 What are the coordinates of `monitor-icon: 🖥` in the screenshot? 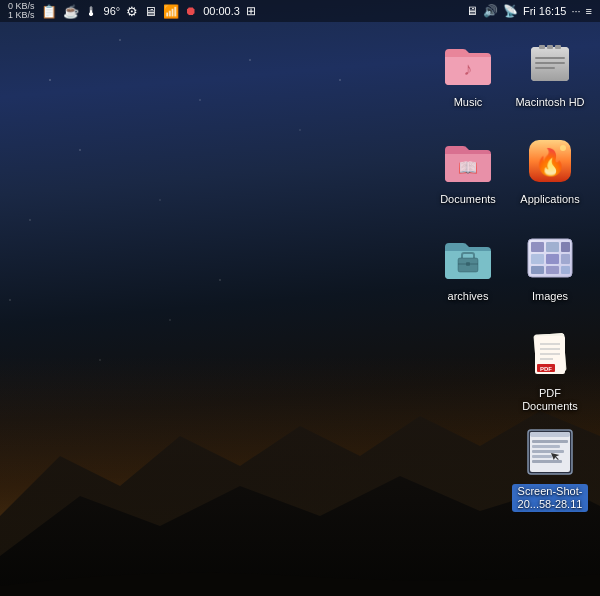 It's located at (472, 11).